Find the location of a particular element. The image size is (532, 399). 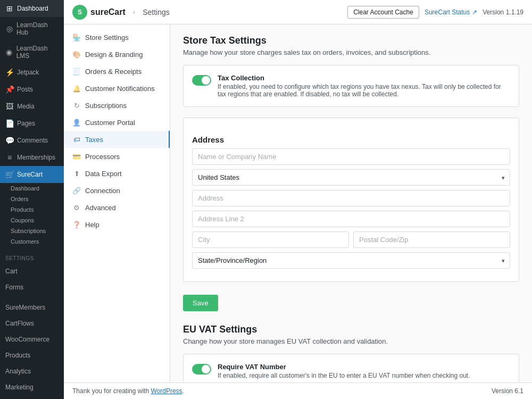

tax-collection-toggle is located at coordinates (202, 80).